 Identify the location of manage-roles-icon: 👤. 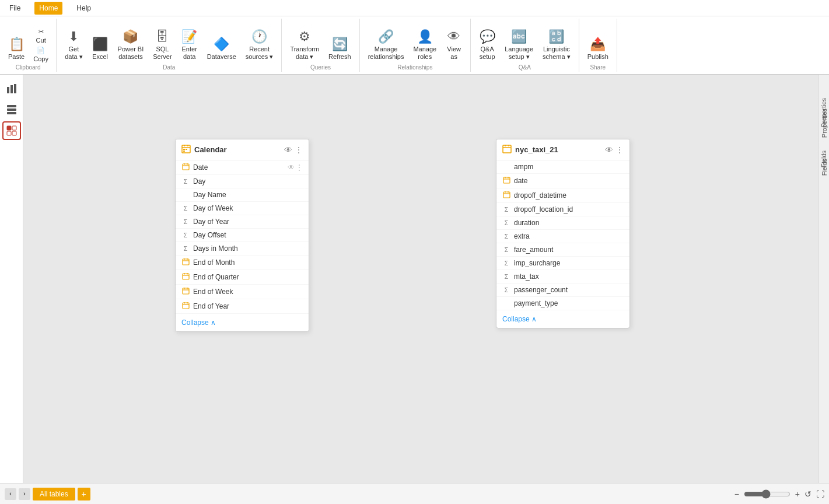
(425, 37).